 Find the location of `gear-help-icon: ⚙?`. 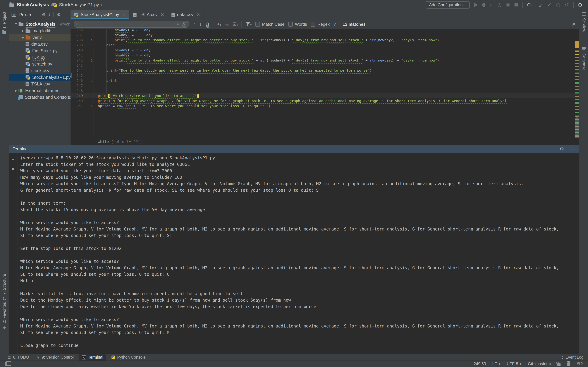

gear-help-icon: ⚙? is located at coordinates (580, 364).